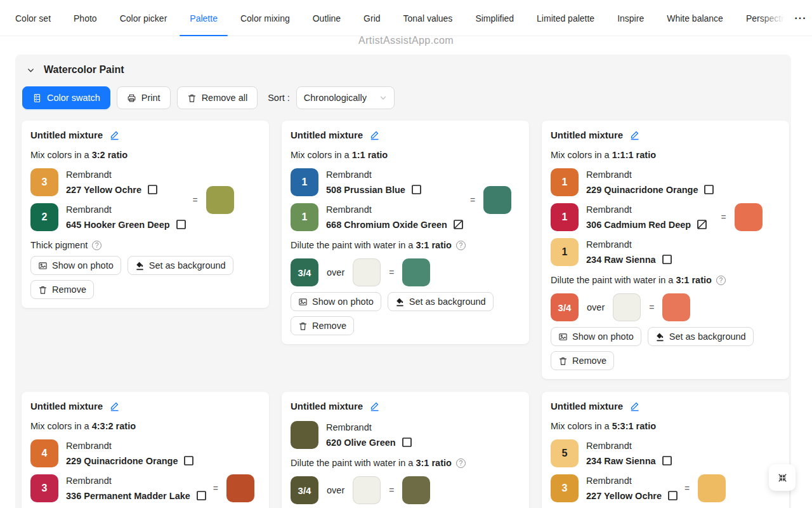  What do you see at coordinates (631, 18) in the screenshot?
I see `tab-inspire: Inspire` at bounding box center [631, 18].